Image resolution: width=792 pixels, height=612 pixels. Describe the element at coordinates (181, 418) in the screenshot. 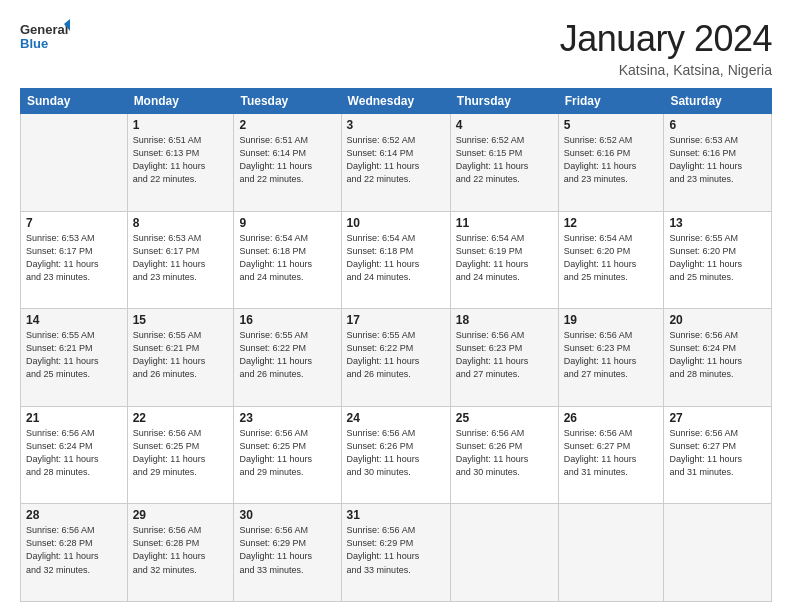

I see `day-number: 22` at that location.